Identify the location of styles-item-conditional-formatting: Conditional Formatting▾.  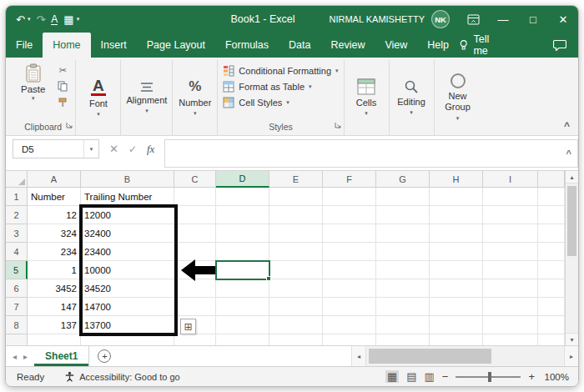
(280, 70).